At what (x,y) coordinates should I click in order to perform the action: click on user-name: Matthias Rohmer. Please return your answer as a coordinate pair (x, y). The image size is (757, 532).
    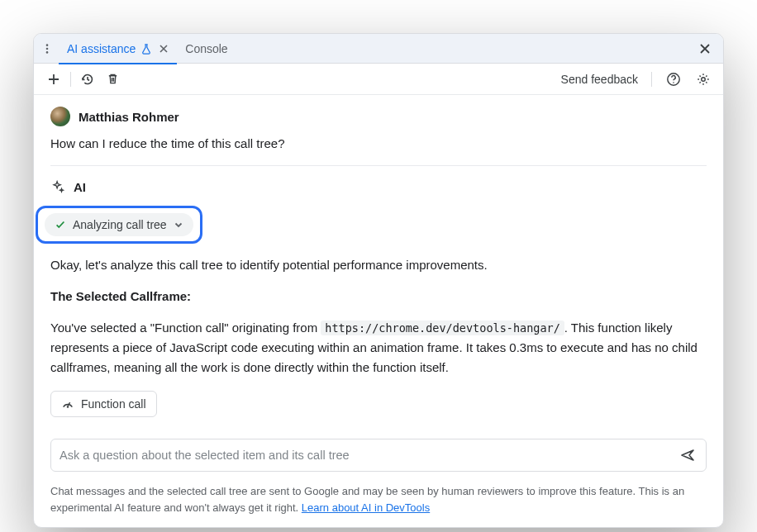
    Looking at the image, I should click on (129, 117).